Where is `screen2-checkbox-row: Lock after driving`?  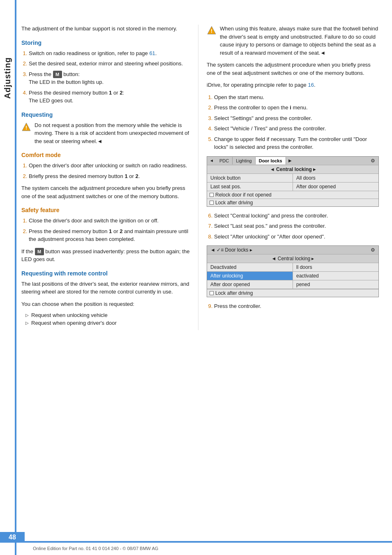
screen2-checkbox-row: Lock after driving is located at coordinates (293, 293).